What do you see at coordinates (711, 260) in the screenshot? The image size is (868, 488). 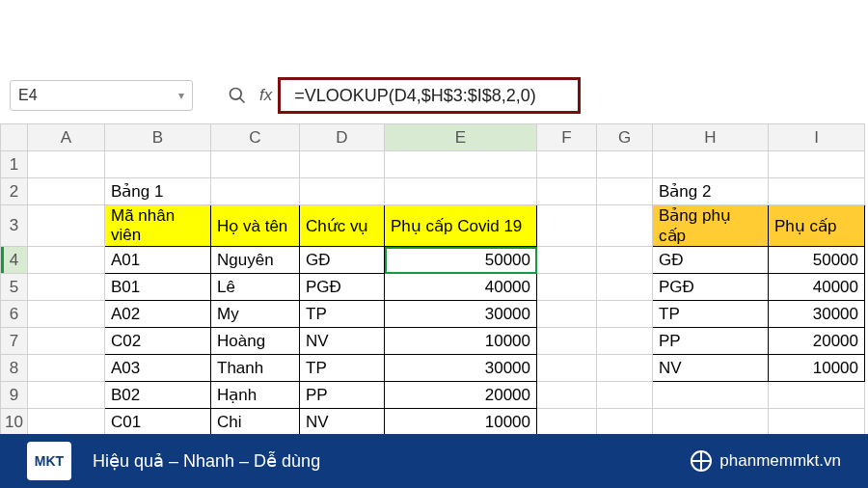 I see `cell-H4: GĐ` at bounding box center [711, 260].